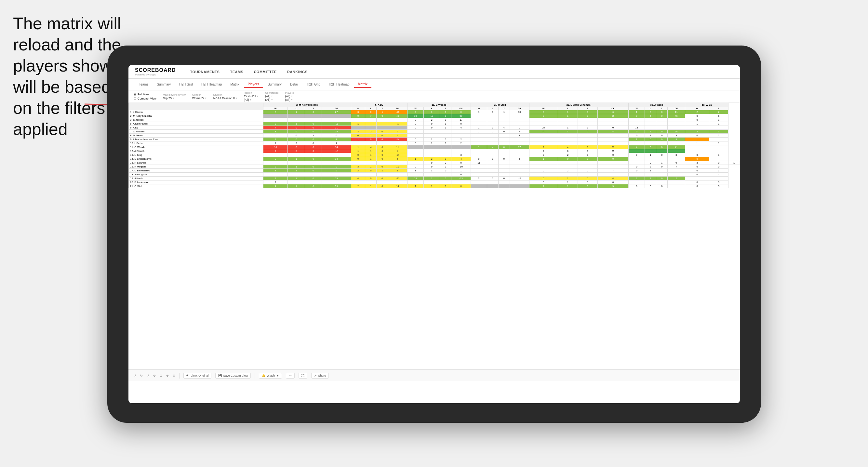  What do you see at coordinates (270, 375) in the screenshot?
I see `watch-button: 🔔 Watch ▼` at bounding box center [270, 375].